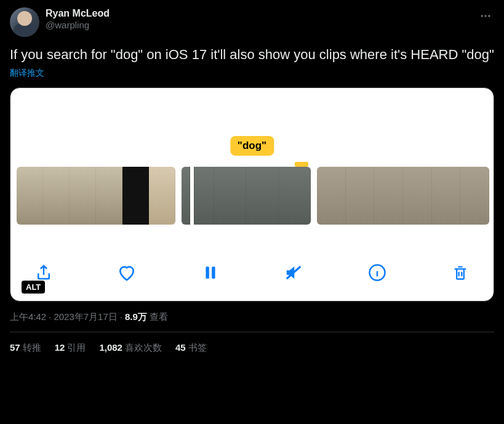  I want to click on alt-badge: ALT, so click(33, 287).